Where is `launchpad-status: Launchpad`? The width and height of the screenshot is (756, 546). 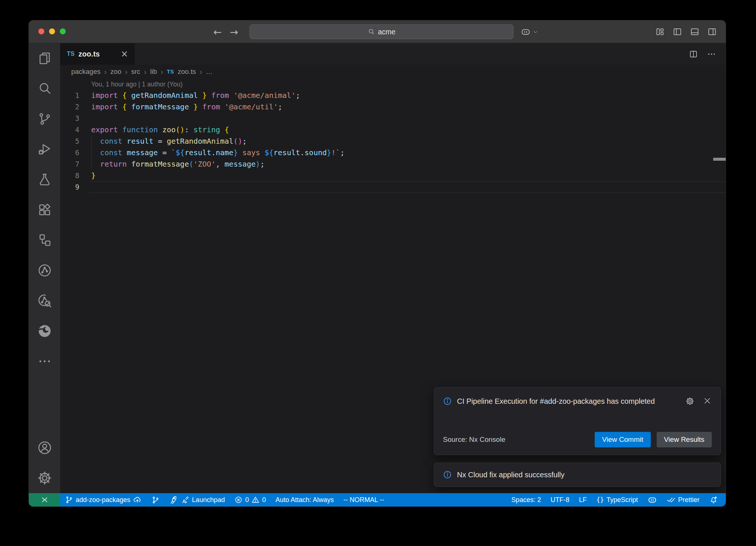 launchpad-status: Launchpad is located at coordinates (197, 500).